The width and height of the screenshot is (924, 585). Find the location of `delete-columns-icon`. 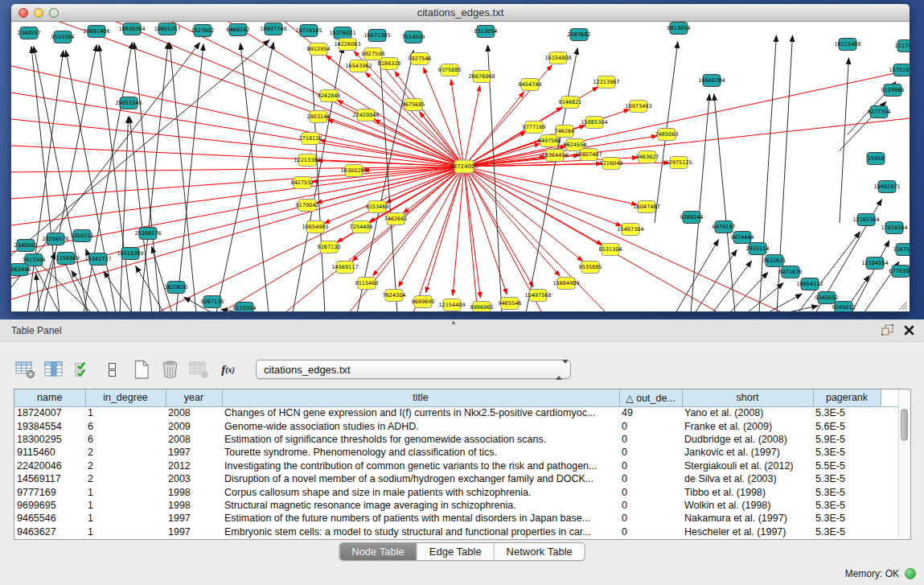

delete-columns-icon is located at coordinates (170, 369).